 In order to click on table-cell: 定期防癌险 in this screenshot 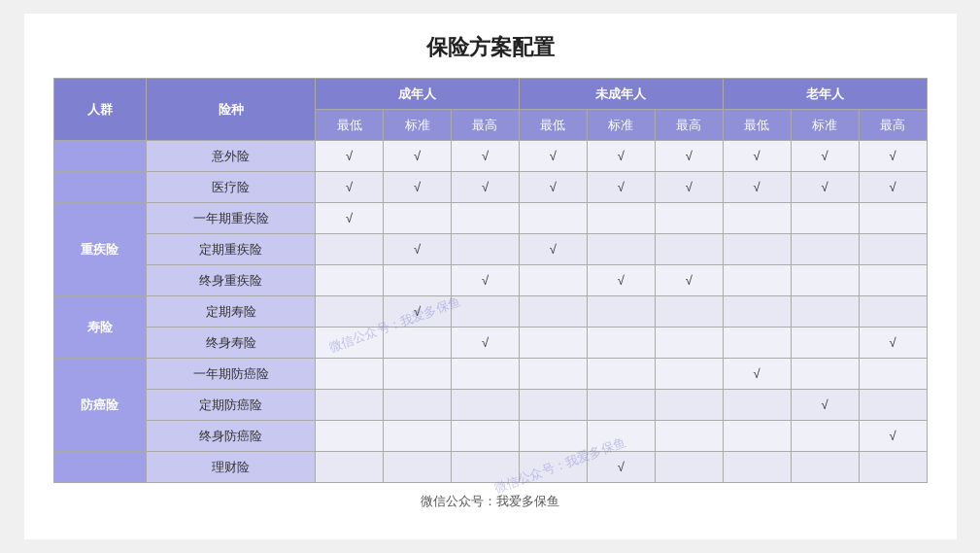, I will do `click(231, 405)`.